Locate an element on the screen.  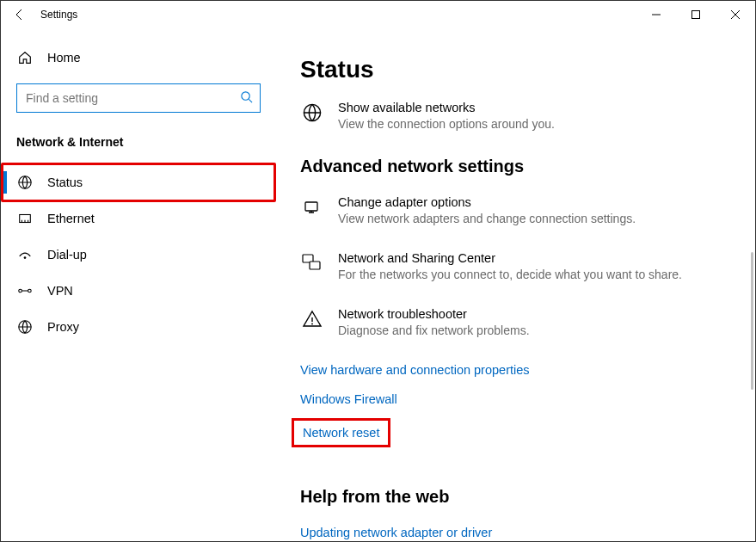
troubleshooter-group: Network troubleshooter Diagnose and fix … is located at coordinates (513, 322).